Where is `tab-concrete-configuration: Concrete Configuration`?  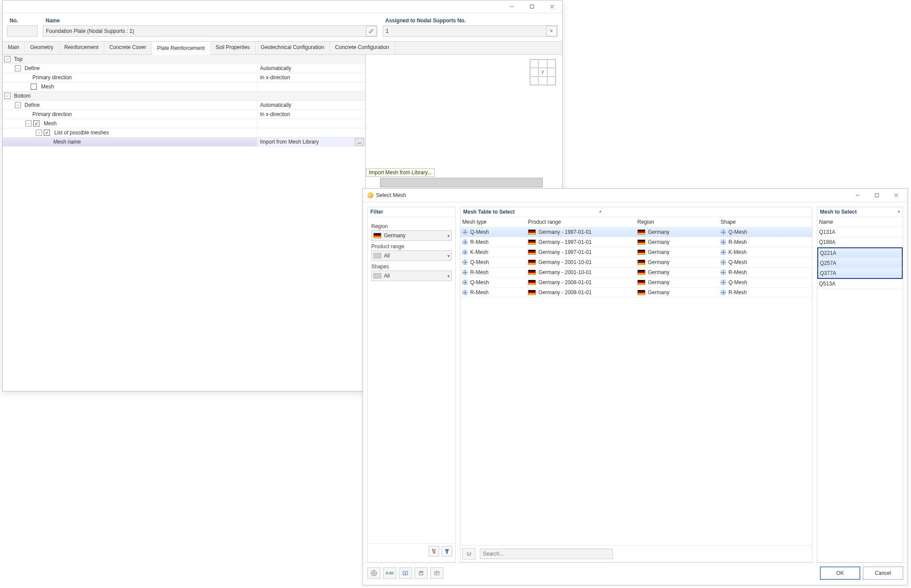
tab-concrete-configuration: Concrete Configuration is located at coordinates (362, 48).